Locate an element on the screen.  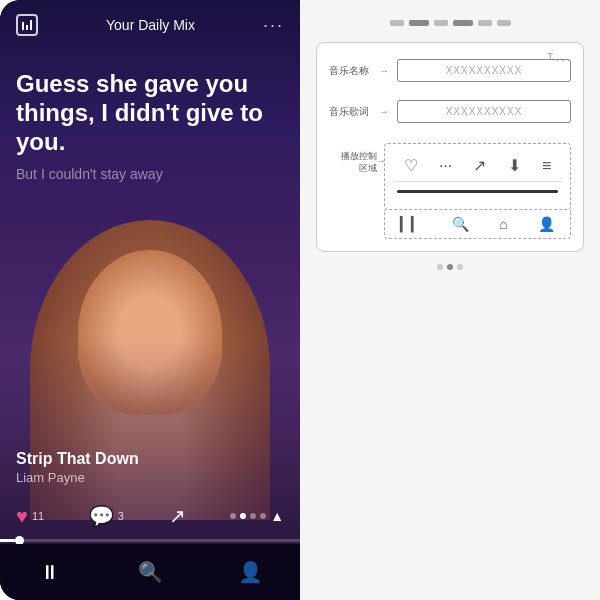
share-button: ↗ is located at coordinates (178, 516).